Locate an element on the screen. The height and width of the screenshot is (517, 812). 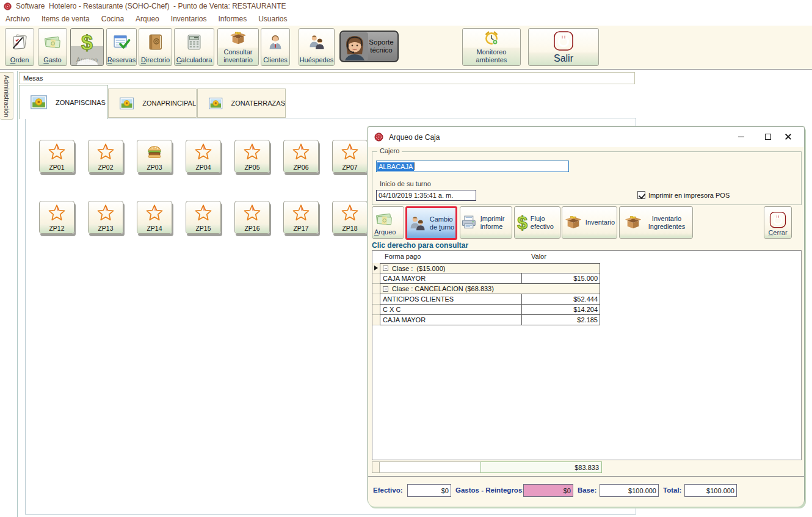
sidebar-tab-administracion: Administración is located at coordinates (7, 96).